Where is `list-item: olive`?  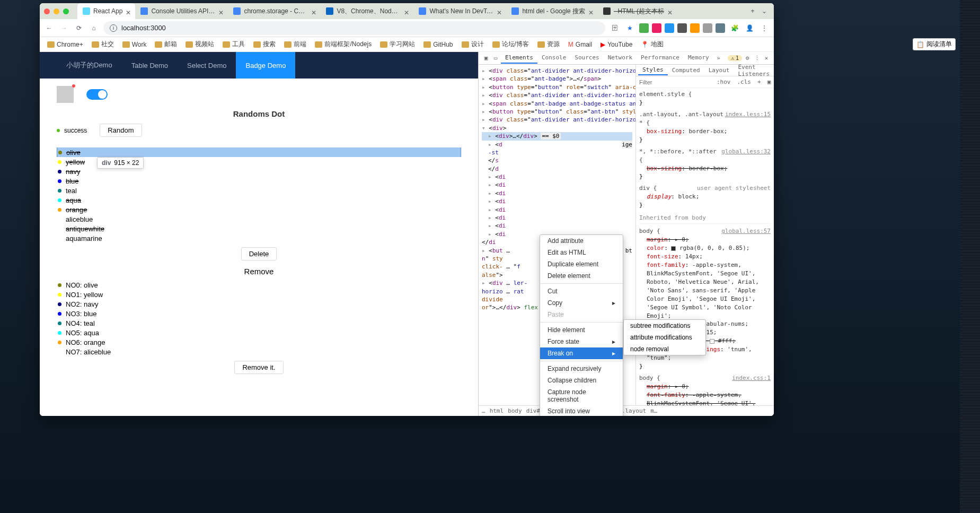
list-item: olive is located at coordinates (259, 152).